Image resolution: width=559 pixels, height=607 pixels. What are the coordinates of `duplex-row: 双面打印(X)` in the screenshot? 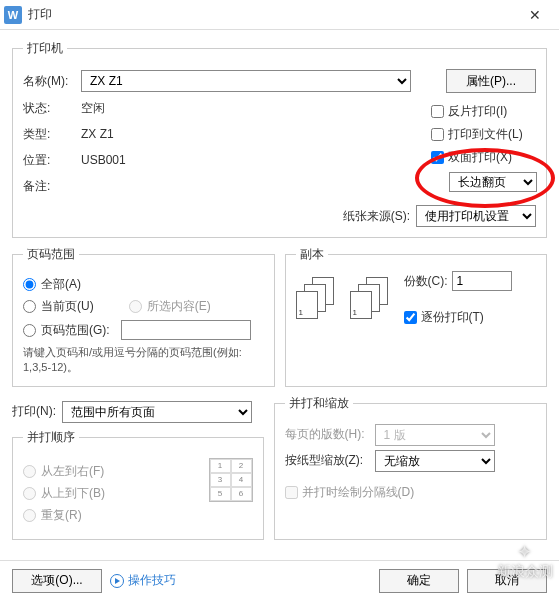 It's located at (484, 158).